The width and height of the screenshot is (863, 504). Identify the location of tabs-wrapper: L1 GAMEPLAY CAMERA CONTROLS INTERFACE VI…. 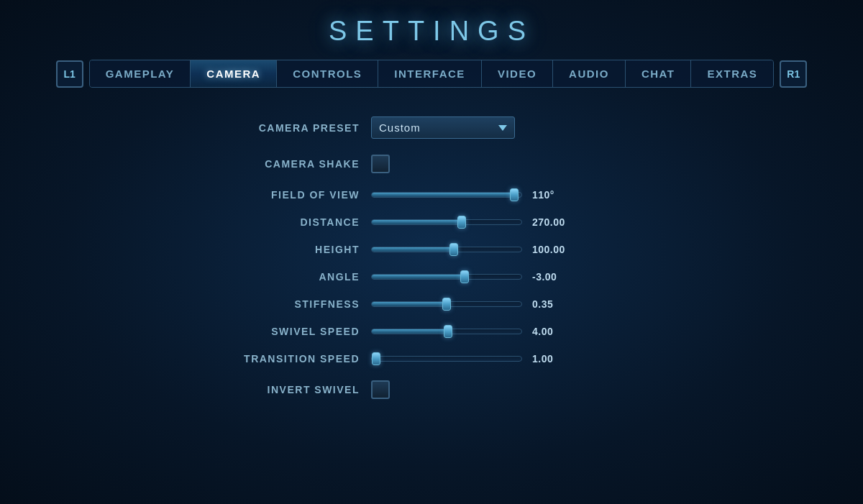
(432, 73).